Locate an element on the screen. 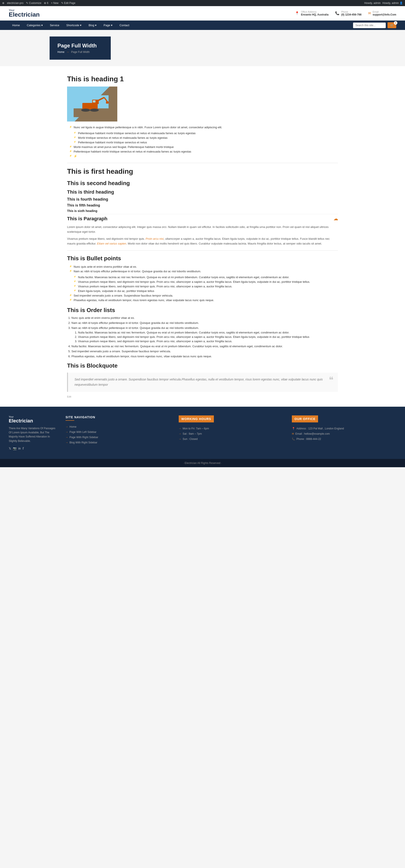  footer-nav-item: Home is located at coordinates (118, 427).